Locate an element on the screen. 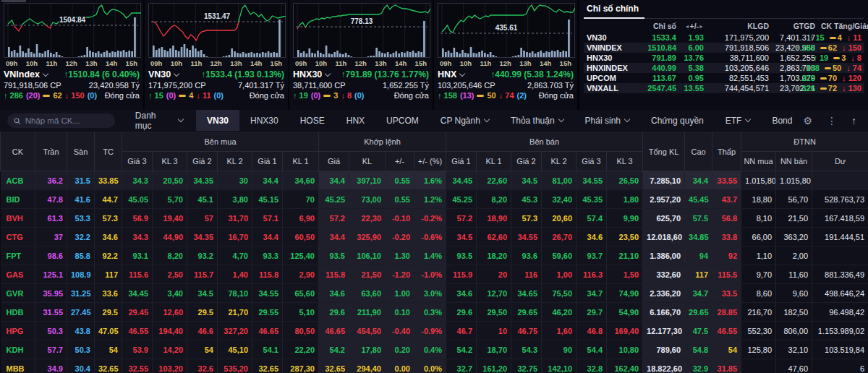 This screenshot has width=868, height=373. watchlist-menu: Danh mục is located at coordinates (159, 120).